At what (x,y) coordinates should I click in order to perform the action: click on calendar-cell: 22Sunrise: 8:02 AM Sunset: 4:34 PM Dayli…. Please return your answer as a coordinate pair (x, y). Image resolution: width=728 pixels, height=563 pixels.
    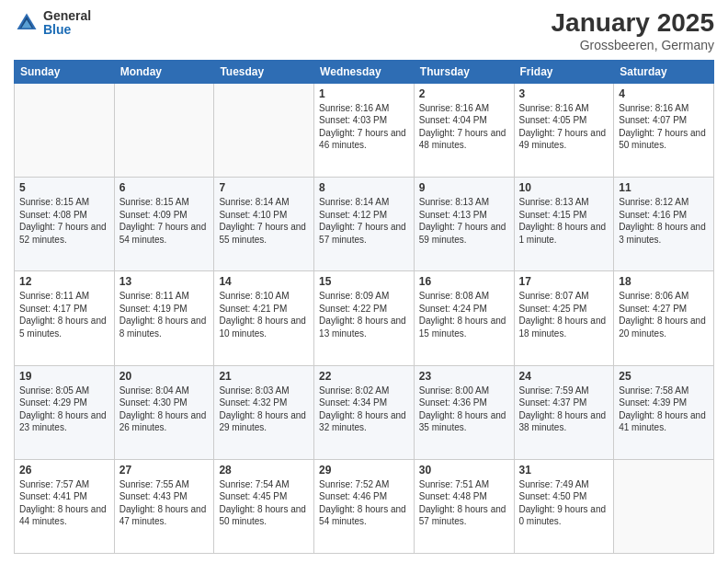
    Looking at the image, I should click on (364, 412).